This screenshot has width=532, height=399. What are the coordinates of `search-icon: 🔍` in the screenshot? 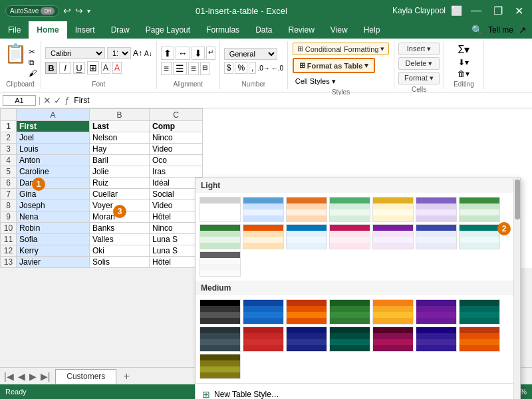 It's located at (477, 30).